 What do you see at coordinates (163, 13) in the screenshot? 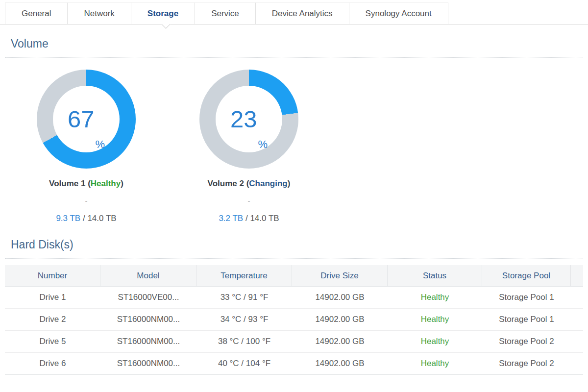
I see `tab-storage: Storage` at bounding box center [163, 13].